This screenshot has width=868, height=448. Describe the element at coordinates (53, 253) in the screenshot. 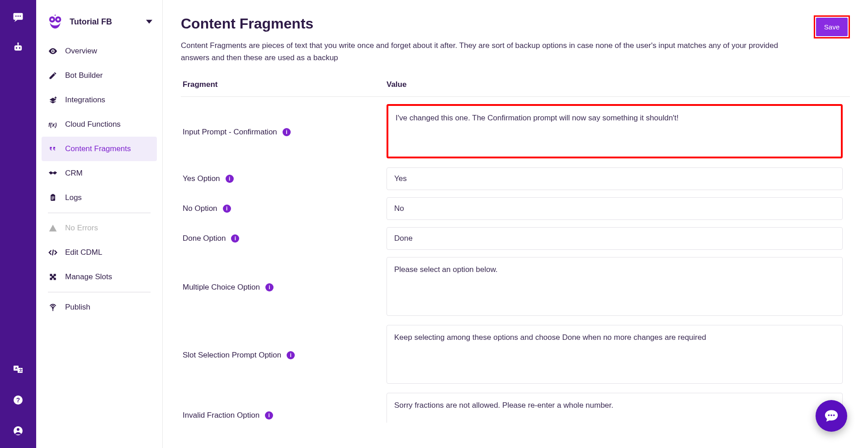

I see `code-icon` at that location.